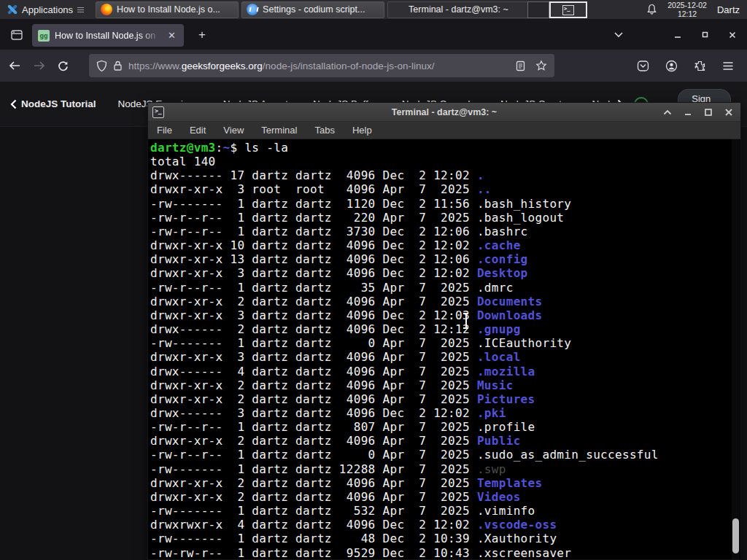 The image size is (747, 560). I want to click on terminal-listing-line: -rw-r--r-- 1 dartz dartz 807 Apr 7 2025 …, so click(445, 427).